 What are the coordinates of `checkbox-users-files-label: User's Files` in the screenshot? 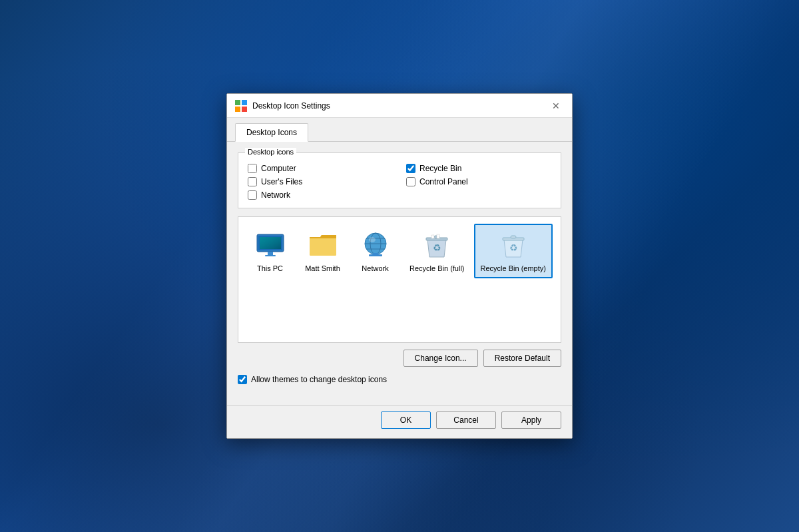 It's located at (282, 182).